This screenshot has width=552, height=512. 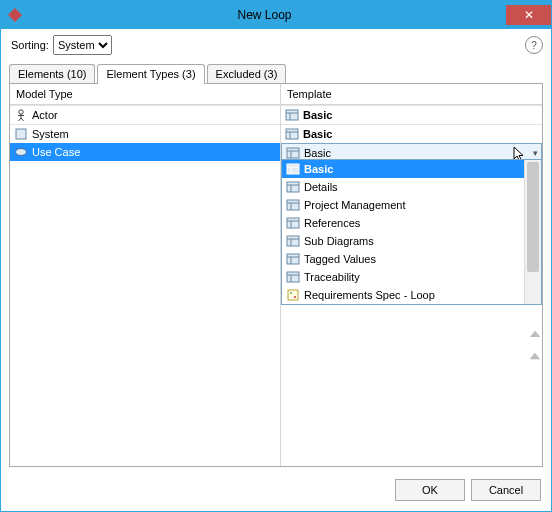 I want to click on dropdown-label: Traceability, so click(x=332, y=277).